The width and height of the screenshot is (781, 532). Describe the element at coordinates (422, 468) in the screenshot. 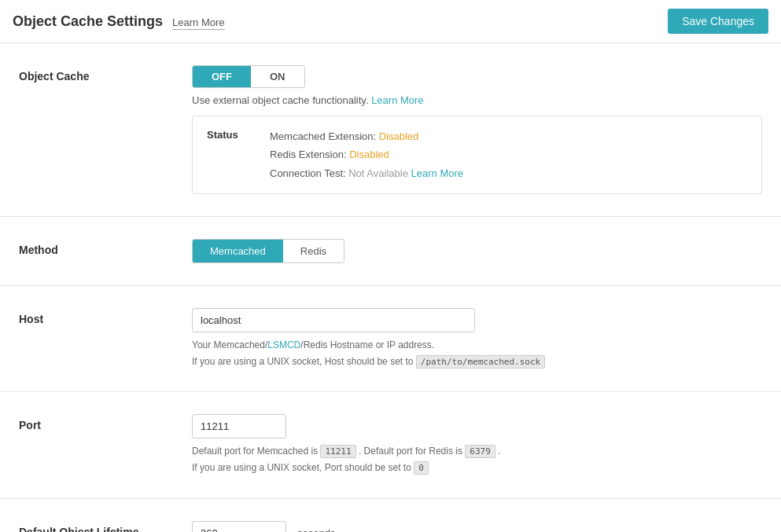

I see `port-unix-default: 0` at that location.